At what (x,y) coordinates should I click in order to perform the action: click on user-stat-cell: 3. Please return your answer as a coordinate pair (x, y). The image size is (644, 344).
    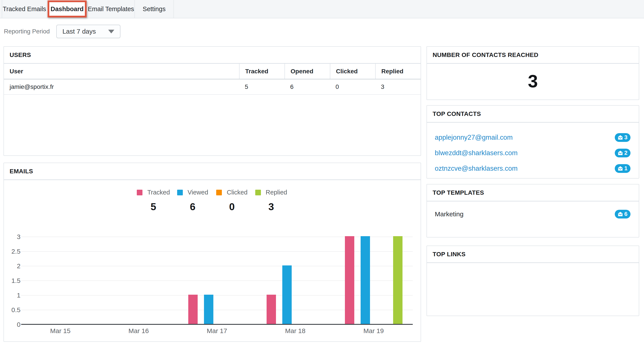
    Looking at the image, I should click on (398, 87).